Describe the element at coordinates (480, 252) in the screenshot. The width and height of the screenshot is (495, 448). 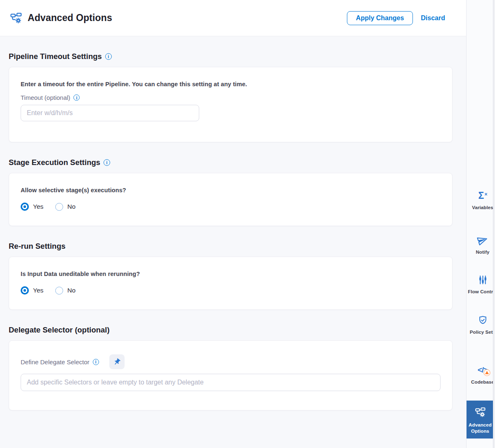
I see `rail-item-label: Notify` at that location.